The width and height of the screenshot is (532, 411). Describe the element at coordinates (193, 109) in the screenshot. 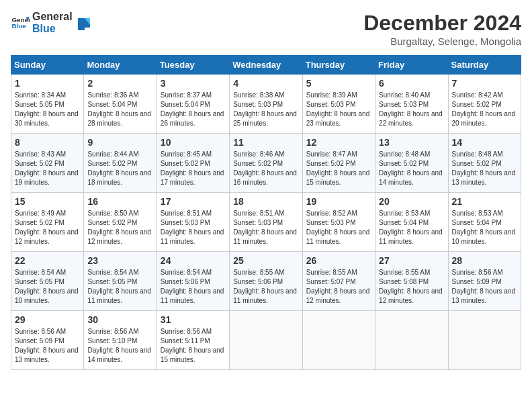

I see `day-info: Sunrise: 8:37 AMSunset: 5:04 PMDaylight:…` at that location.